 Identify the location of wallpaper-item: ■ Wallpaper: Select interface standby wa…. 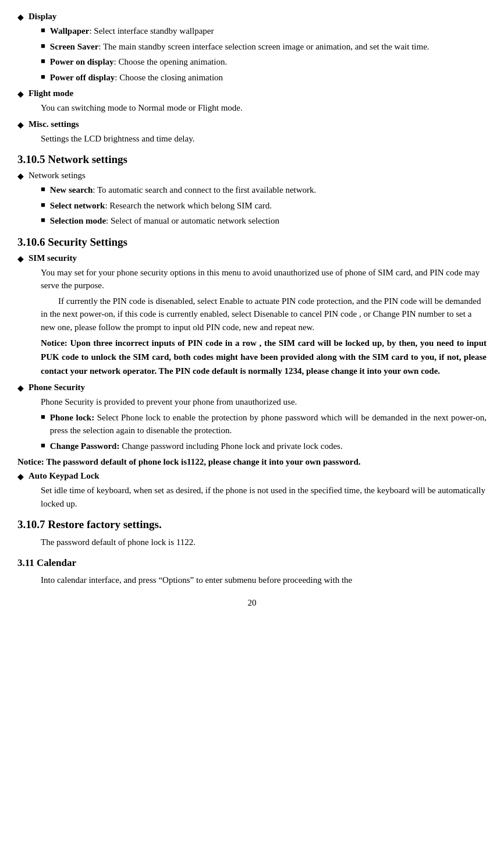
(264, 31).